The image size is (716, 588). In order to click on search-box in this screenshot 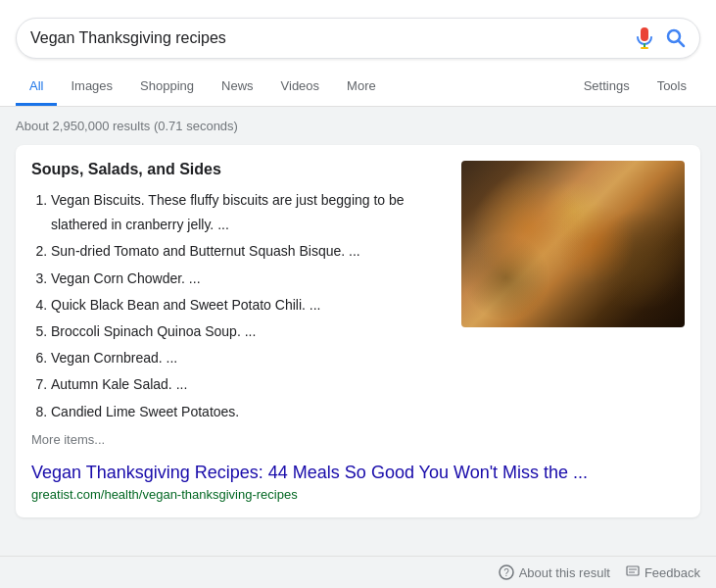, I will do `click(358, 38)`.